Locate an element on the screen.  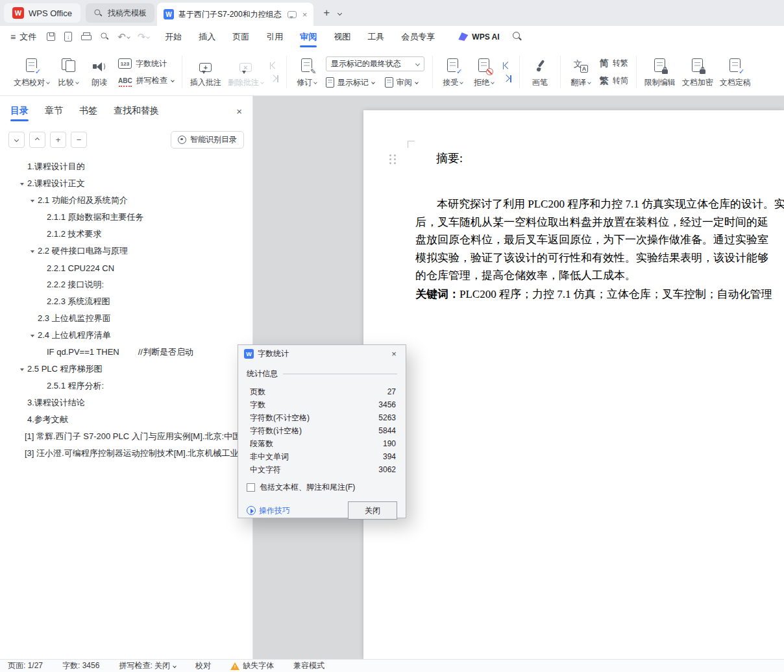
simplified-to-traditional-button: 简 转繁 is located at coordinates (614, 64).